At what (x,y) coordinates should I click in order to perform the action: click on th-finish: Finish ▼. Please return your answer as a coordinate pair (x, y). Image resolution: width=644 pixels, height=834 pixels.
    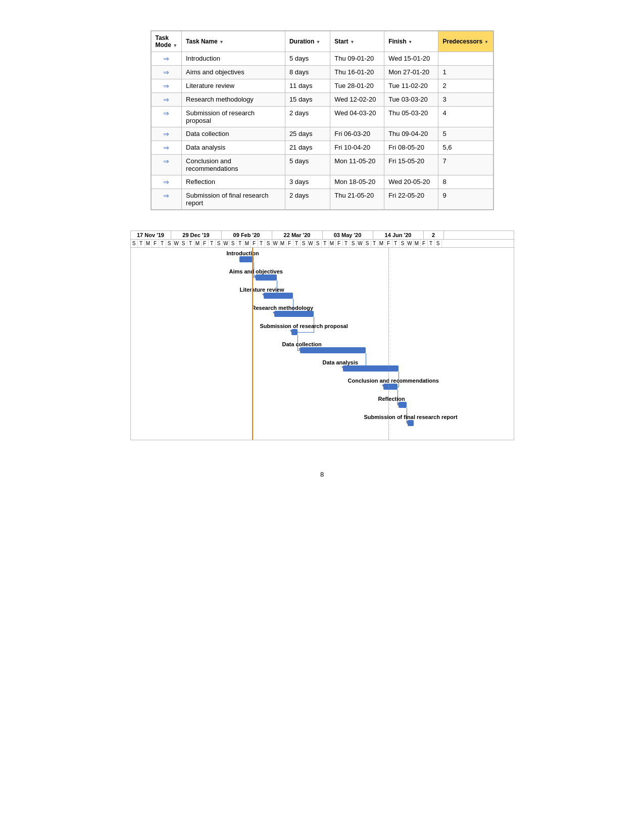
    Looking at the image, I should click on (411, 41).